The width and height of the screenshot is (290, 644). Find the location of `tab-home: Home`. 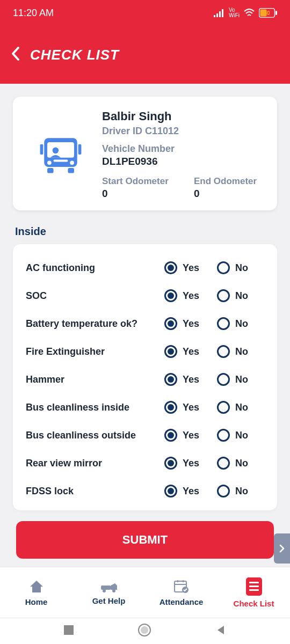

tab-home: Home is located at coordinates (37, 592).